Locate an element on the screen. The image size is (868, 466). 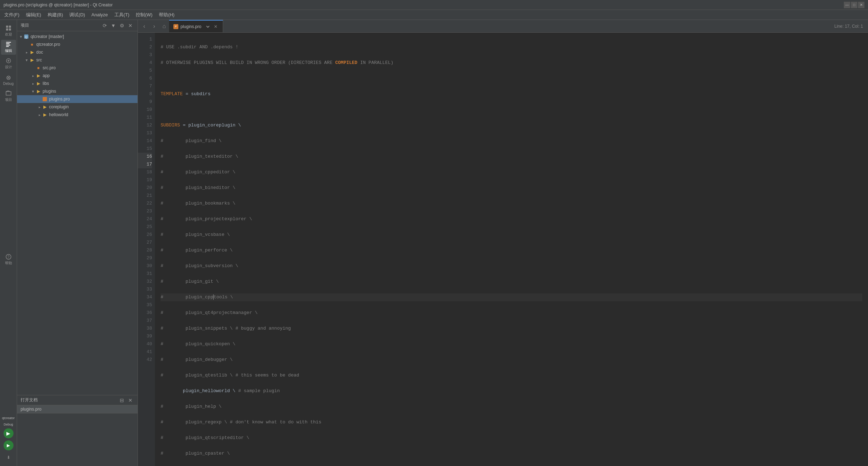
tree-item-src-pro: ▸ ■ src.pro is located at coordinates (77, 68).